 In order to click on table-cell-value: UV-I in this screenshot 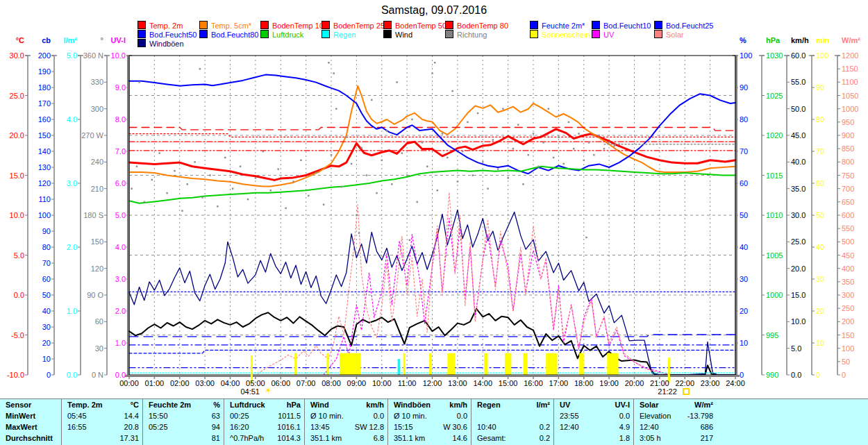, I will do `click(622, 405)`.